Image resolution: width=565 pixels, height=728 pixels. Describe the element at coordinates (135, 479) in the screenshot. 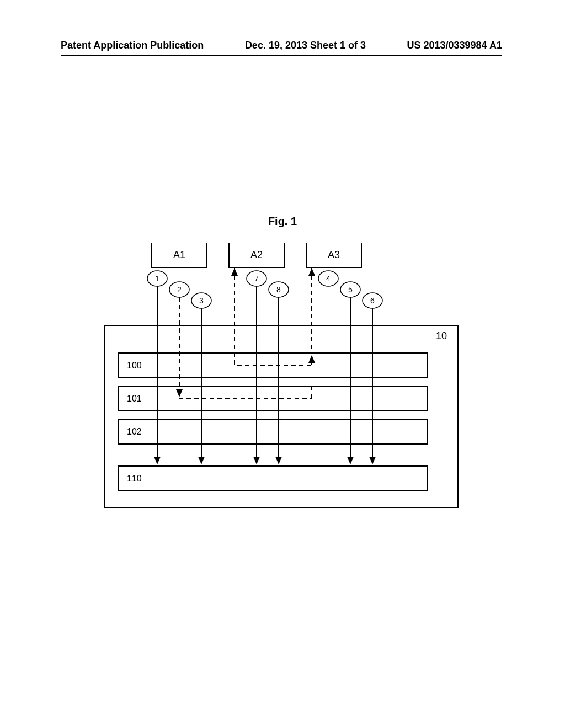

I see `row-110: 110` at that location.